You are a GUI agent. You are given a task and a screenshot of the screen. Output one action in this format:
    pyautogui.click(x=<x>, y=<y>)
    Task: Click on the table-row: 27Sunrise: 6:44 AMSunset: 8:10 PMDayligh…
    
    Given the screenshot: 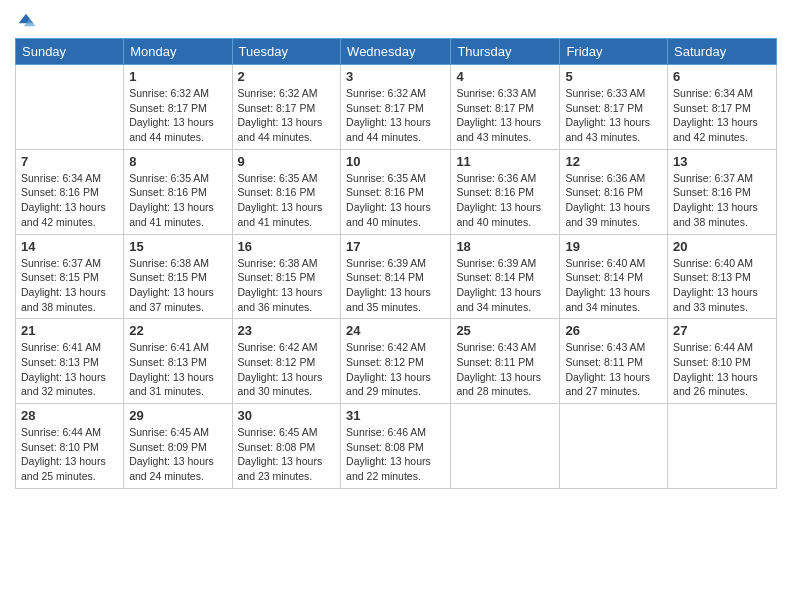 What is the action you would take?
    pyautogui.click(x=722, y=362)
    